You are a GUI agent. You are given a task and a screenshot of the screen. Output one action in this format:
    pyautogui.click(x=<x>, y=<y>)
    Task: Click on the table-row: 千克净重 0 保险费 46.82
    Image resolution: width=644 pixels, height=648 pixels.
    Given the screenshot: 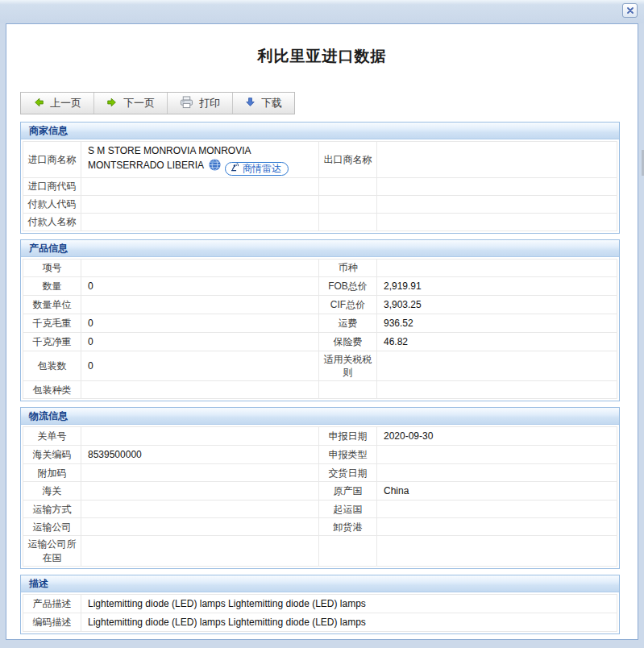 What is the action you would take?
    pyautogui.click(x=321, y=342)
    